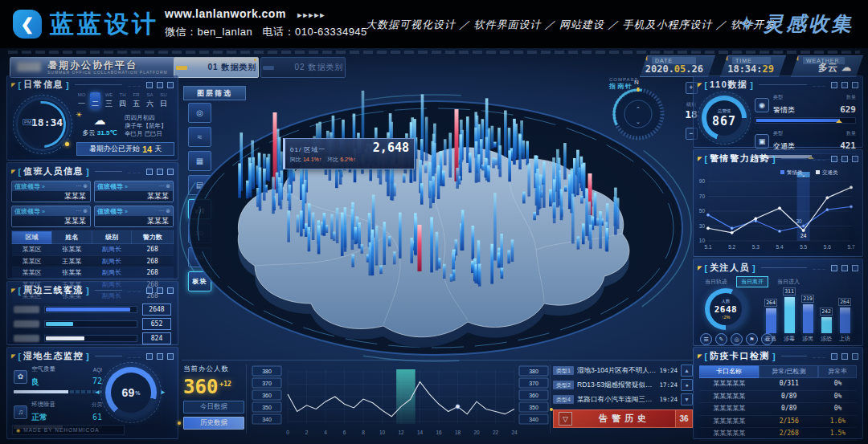  What do you see at coordinates (326, 432) in the screenshot?
I see `svg-text: 4` at bounding box center [326, 432].